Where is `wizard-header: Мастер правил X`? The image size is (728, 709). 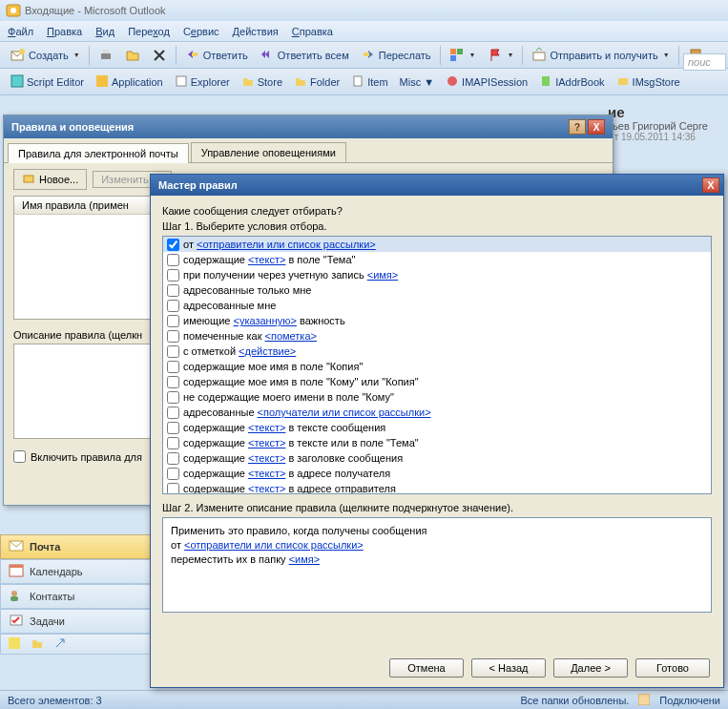
wizard-header: Мастер правил X is located at coordinates (437, 185).